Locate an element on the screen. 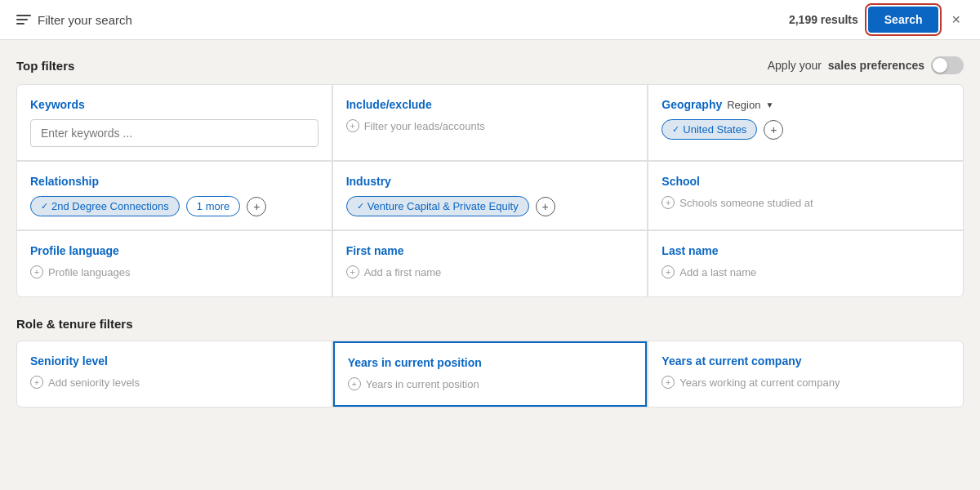 This screenshot has height=490, width=980. years-position-placeholder: Years in current position is located at coordinates (423, 384).